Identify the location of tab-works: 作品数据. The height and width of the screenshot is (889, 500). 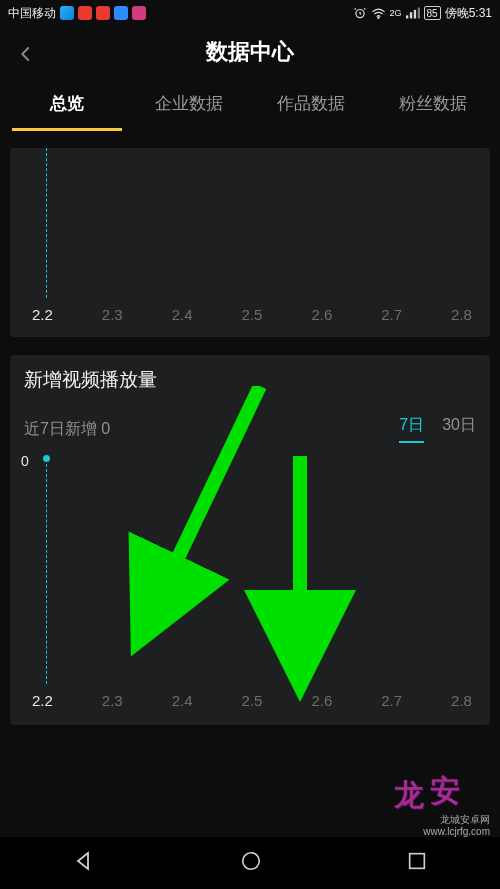
(311, 104).